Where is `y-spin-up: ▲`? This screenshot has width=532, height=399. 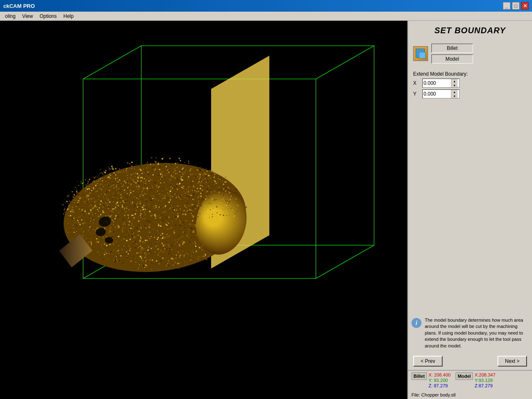 y-spin-up: ▲ is located at coordinates (455, 92).